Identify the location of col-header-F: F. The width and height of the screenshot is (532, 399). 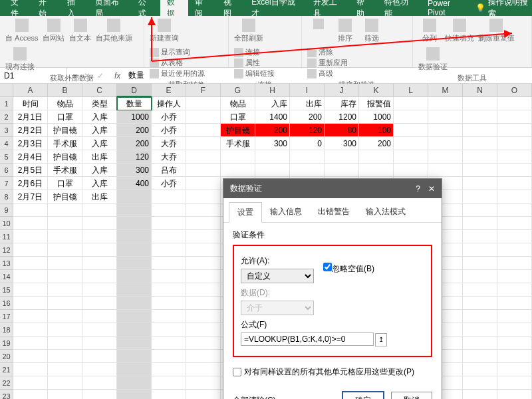
(203, 90).